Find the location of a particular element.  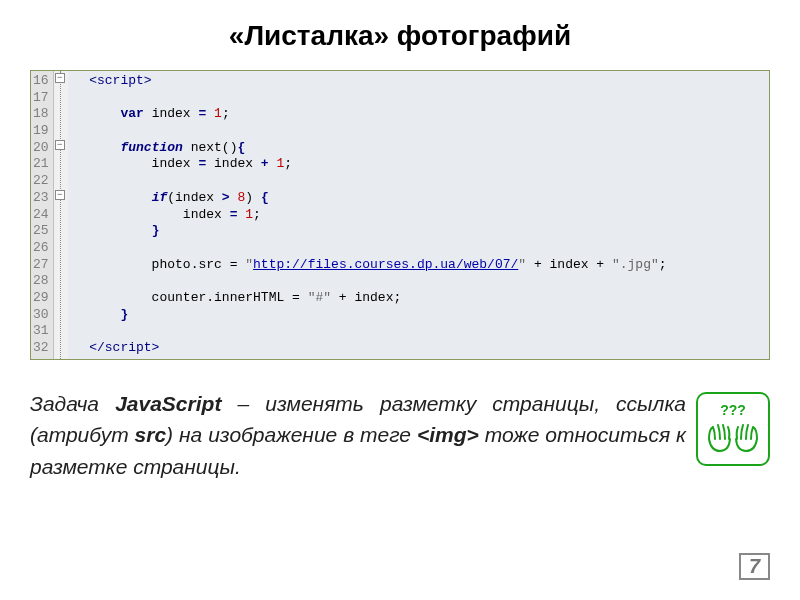

hands-icon is located at coordinates (733, 437).